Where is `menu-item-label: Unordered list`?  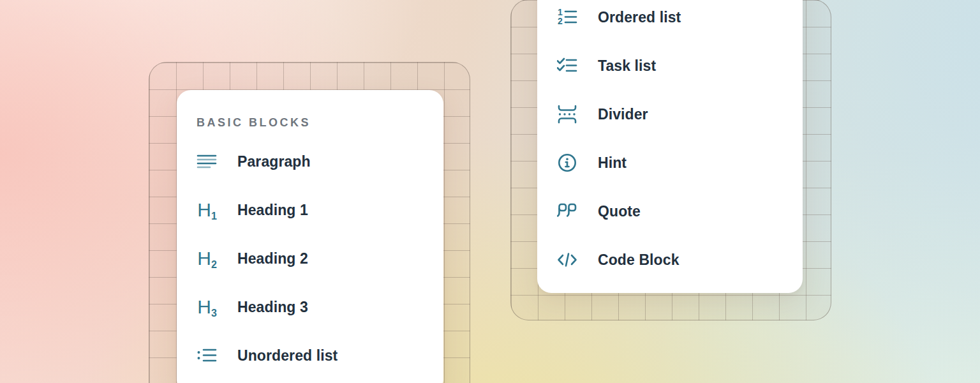
menu-item-label: Unordered list is located at coordinates (287, 356).